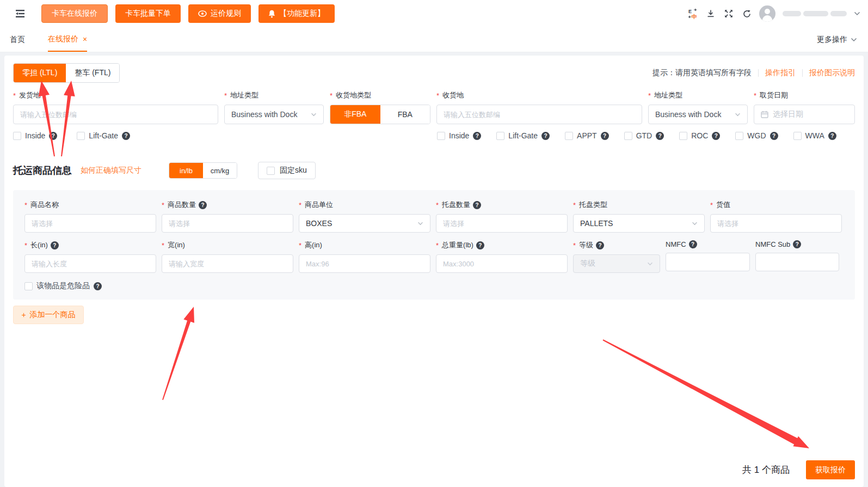 The width and height of the screenshot is (868, 487). Describe the element at coordinates (28, 287) in the screenshot. I see `hazmat-checkbox` at that location.